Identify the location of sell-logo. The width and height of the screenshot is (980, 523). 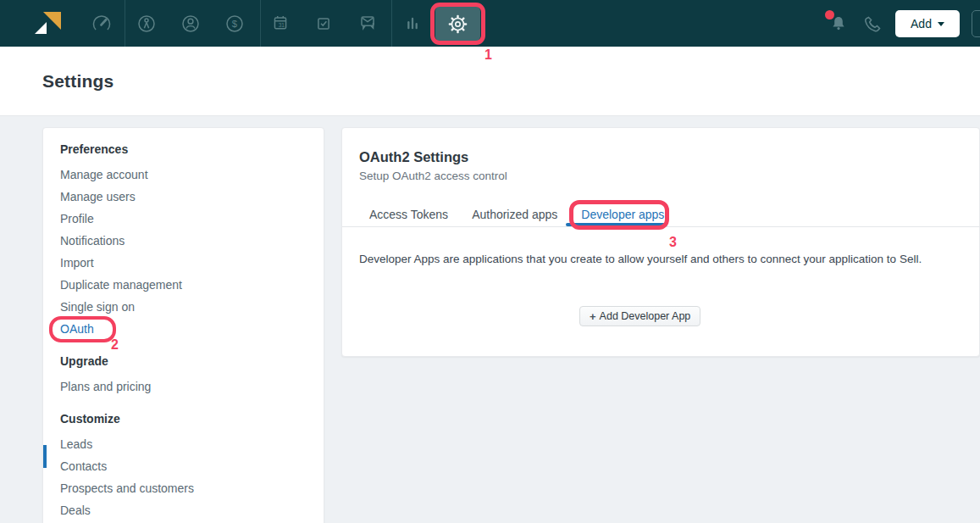
(47, 24).